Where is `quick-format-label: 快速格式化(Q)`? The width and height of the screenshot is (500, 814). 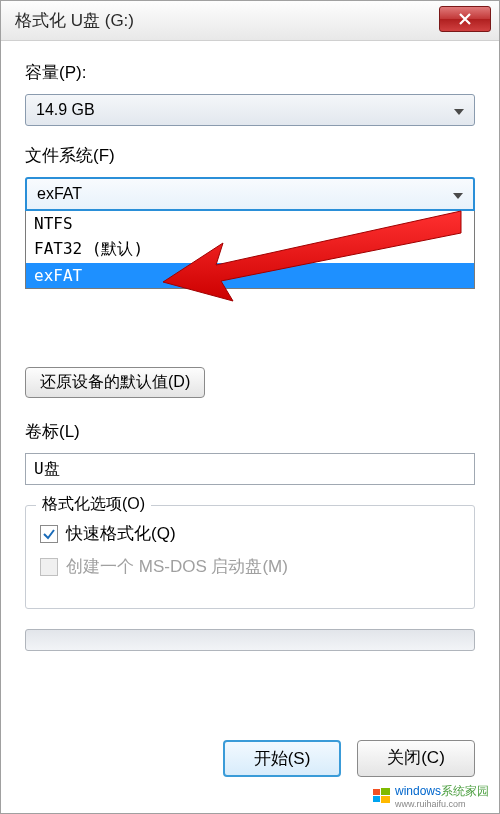 quick-format-label: 快速格式化(Q) is located at coordinates (121, 534).